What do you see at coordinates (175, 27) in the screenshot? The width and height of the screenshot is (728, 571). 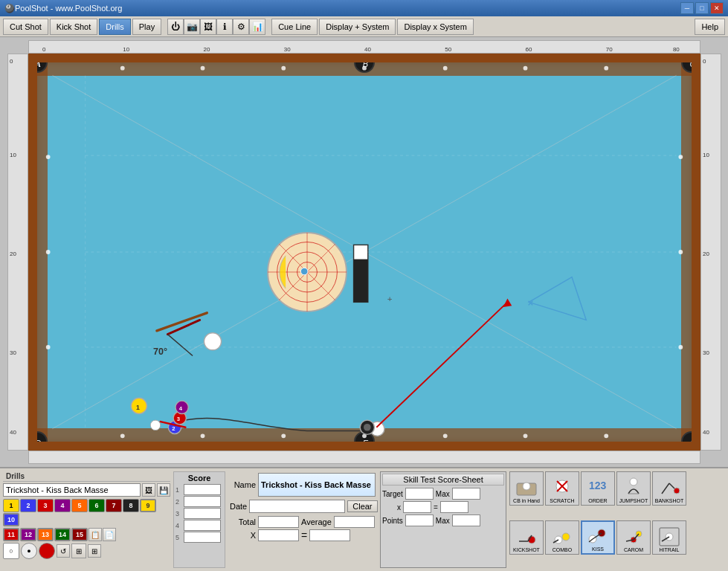 I see `power-icon: ⏻` at bounding box center [175, 27].